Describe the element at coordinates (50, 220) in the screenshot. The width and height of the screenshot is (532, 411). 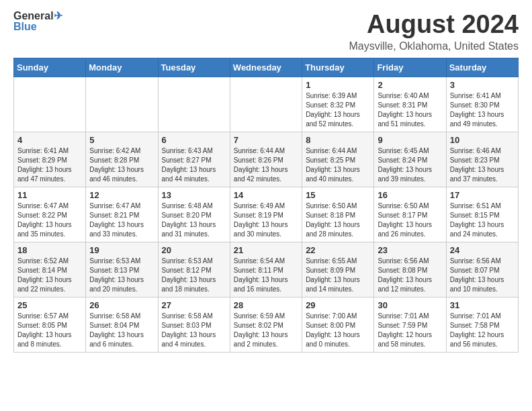
I see `day-info: Sunrise: 6:47 AM Sunset: 8:22 PM Dayligh…` at that location.